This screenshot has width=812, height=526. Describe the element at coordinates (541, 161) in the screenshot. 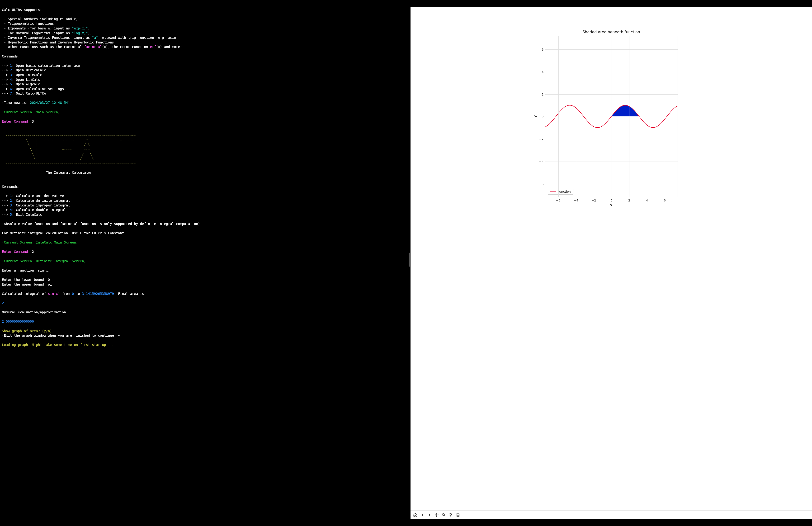

I see `y-tick: −4` at that location.